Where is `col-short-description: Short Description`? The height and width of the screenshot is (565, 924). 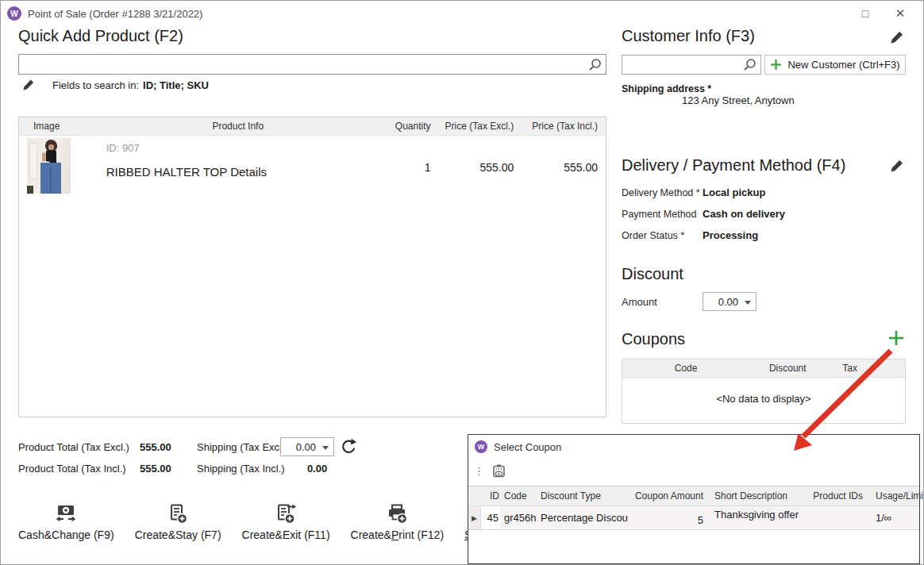
col-short-description: Short Description is located at coordinates (757, 496).